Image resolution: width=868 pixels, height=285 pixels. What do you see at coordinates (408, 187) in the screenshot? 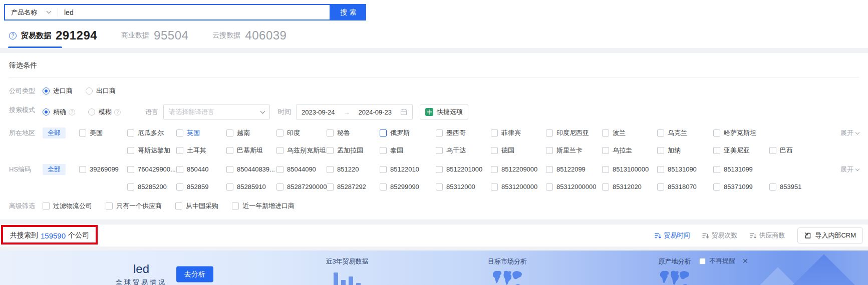
I see `hs-checkbox-item: 85299090` at bounding box center [408, 187].